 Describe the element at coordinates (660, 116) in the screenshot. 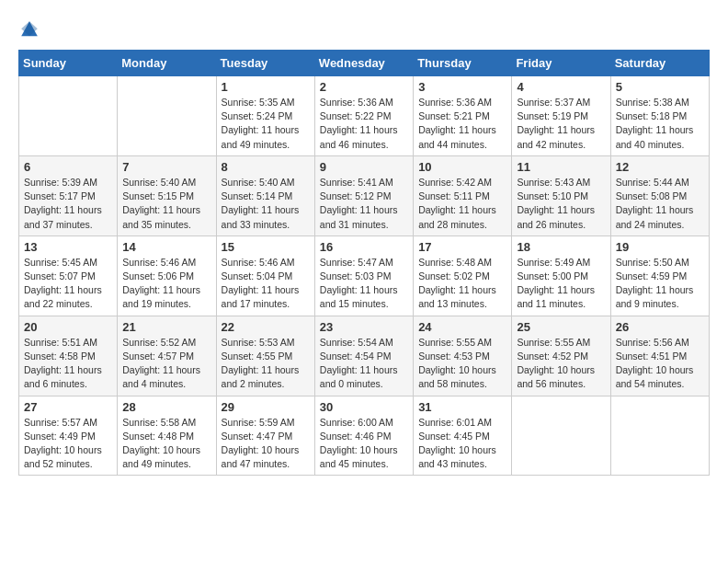

I see `calendar-cell: 5Sunrise: 5:38 AM Sunset: 5:18 PM Daylig…` at that location.